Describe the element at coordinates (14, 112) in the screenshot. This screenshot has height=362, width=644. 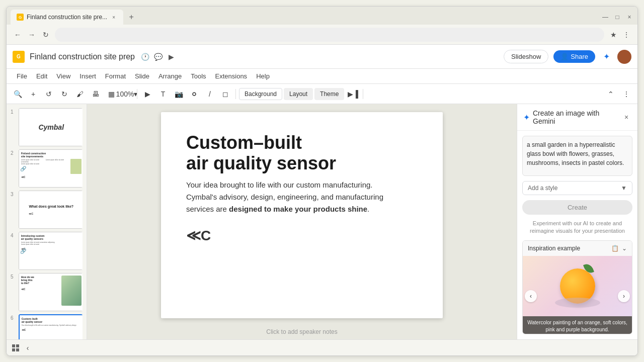
I see `slide-num-1: 1` at that location.